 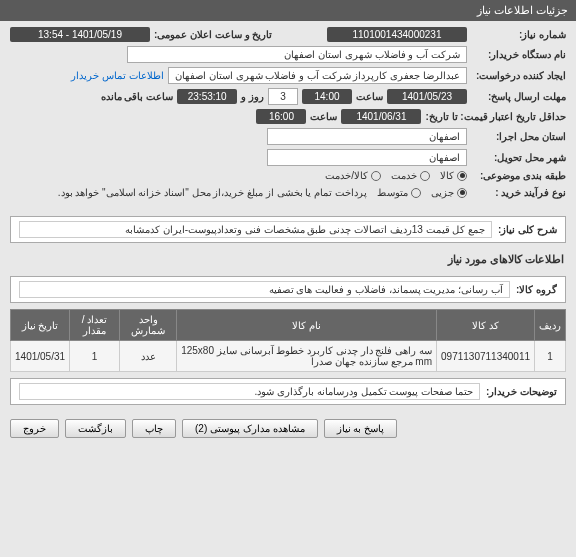 I want to click on radio-medium: متوسط, so click(x=399, y=192).